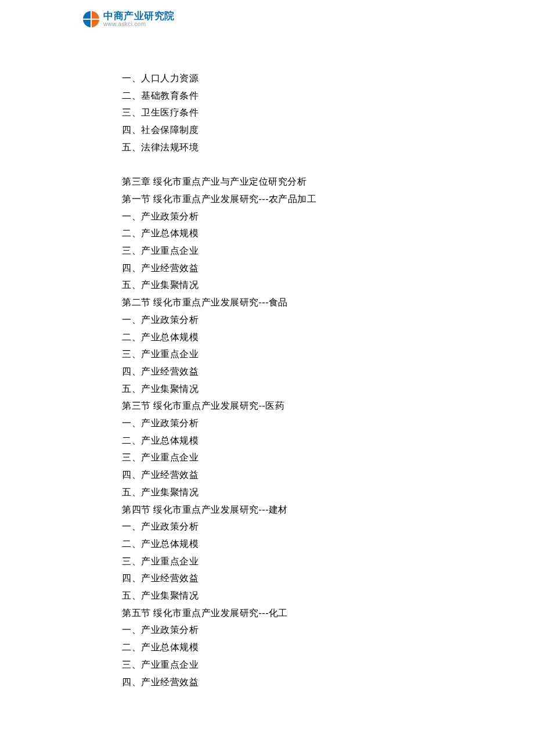 Image resolution: width=534 pixels, height=756 pixels. I want to click on outline-item: 一、人口人力资源, so click(284, 78).